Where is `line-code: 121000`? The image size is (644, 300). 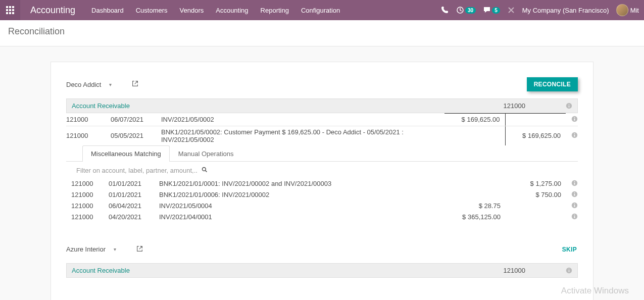 line-code: 121000 is located at coordinates (86, 135).